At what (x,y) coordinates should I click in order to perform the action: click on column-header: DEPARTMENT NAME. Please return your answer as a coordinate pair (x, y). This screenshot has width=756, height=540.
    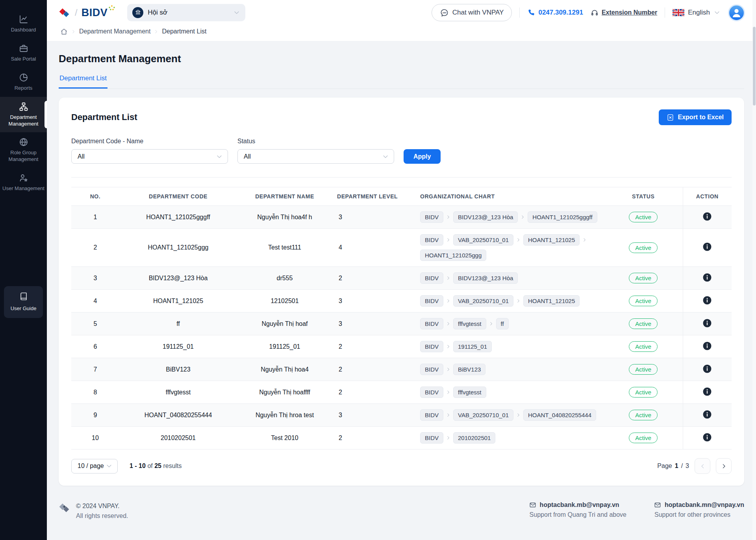
    Looking at the image, I should click on (285, 197).